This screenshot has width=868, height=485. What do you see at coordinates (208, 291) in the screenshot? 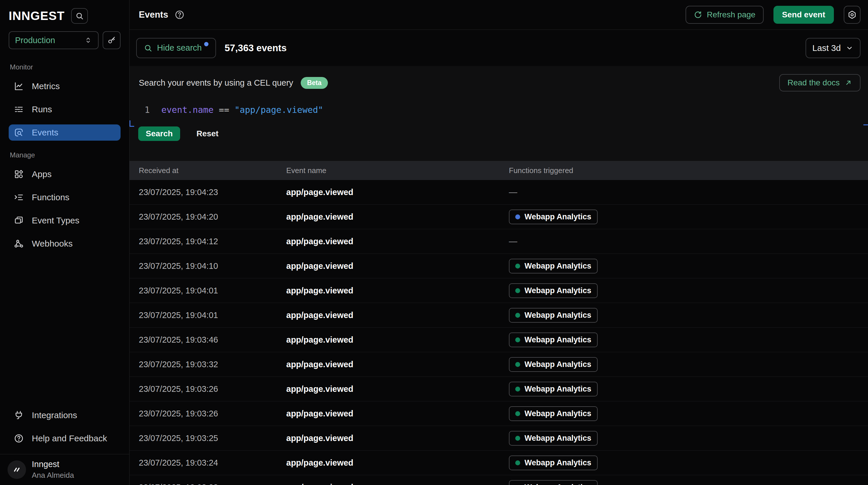
I see `row-received-at: 23/07/2025, 19:04:01` at bounding box center [208, 291].